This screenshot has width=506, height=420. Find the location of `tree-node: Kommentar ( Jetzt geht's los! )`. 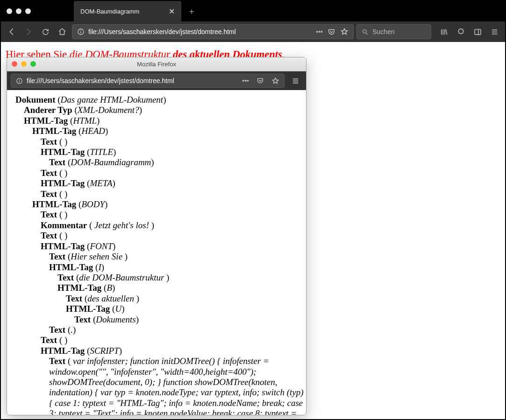

tree-node: Kommentar ( Jetzt geht's los! ) is located at coordinates (157, 225).